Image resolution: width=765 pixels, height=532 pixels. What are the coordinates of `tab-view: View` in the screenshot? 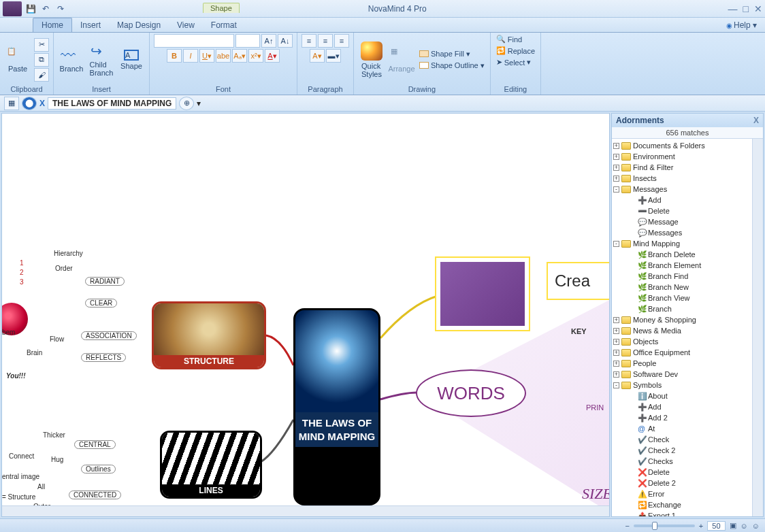 It's located at (186, 25).